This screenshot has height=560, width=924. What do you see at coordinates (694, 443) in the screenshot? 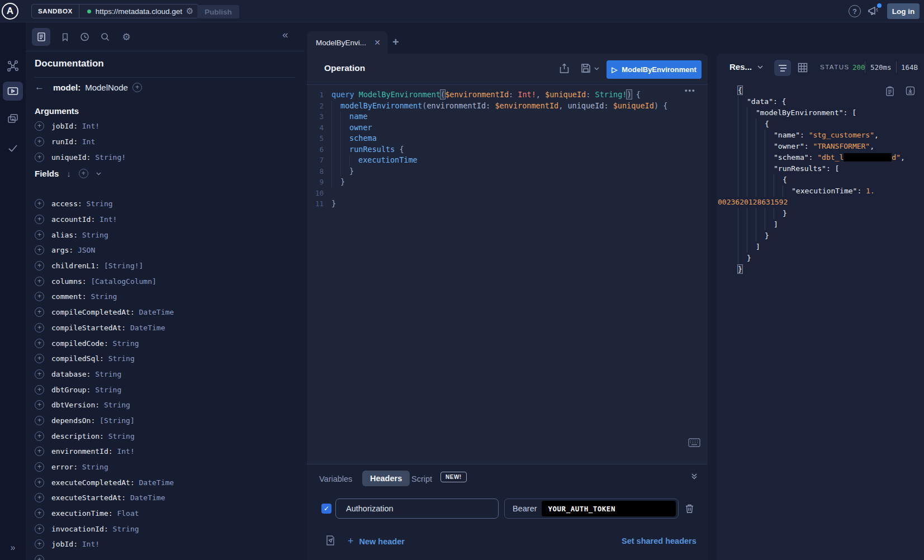
I see `keyboard-shortcuts-icon` at bounding box center [694, 443].